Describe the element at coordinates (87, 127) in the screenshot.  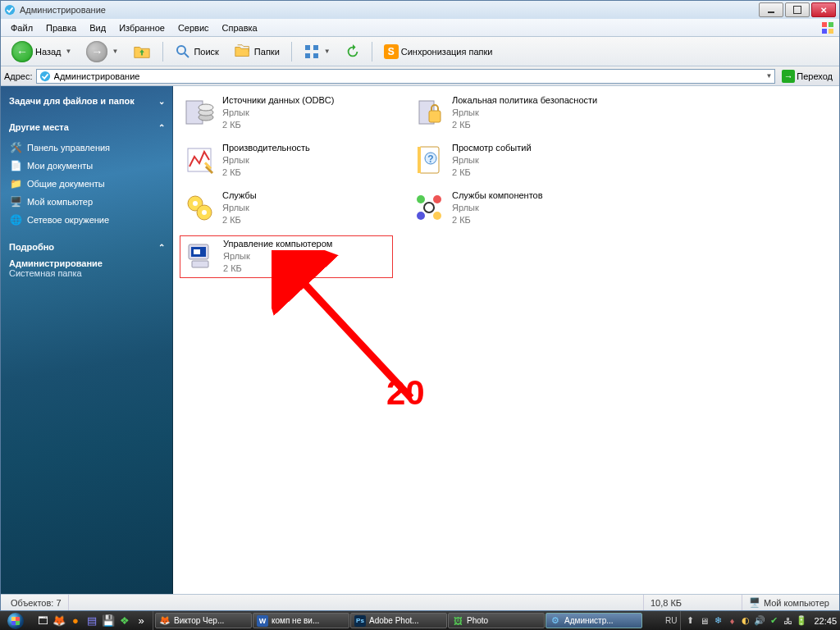
I see `sidebar-header-other-places: Другие места ⌃` at that location.